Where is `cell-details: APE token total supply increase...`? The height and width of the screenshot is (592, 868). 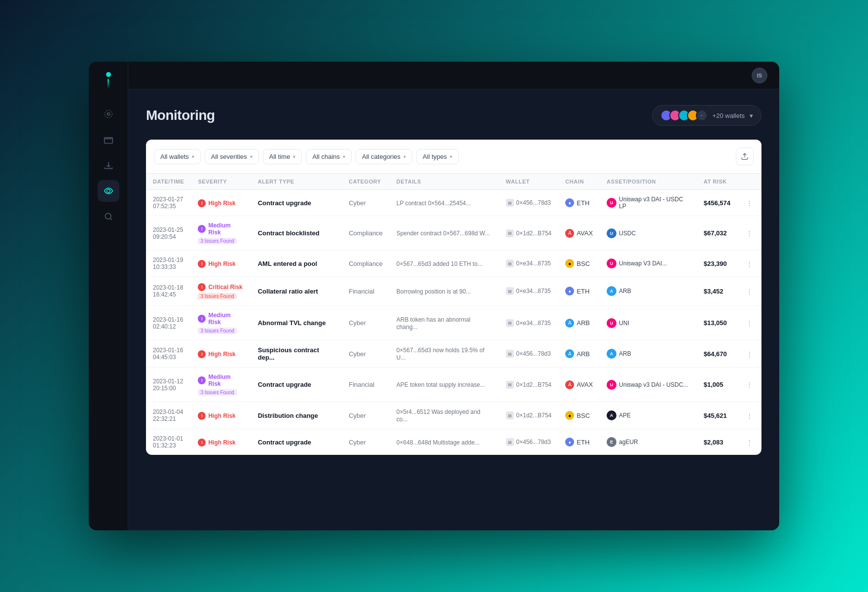 cell-details: APE token total supply increase... is located at coordinates (444, 385).